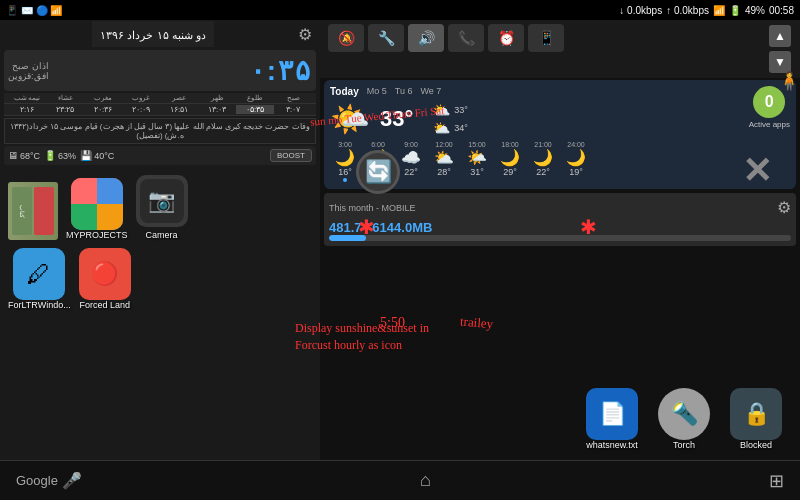 Image resolution: width=800 pixels, height=500 pixels. Describe the element at coordinates (160, 131) in the screenshot. I see `hadith-text: وفات حضرت خدیجه کبری سلام الله علیها (۳ …` at that location.